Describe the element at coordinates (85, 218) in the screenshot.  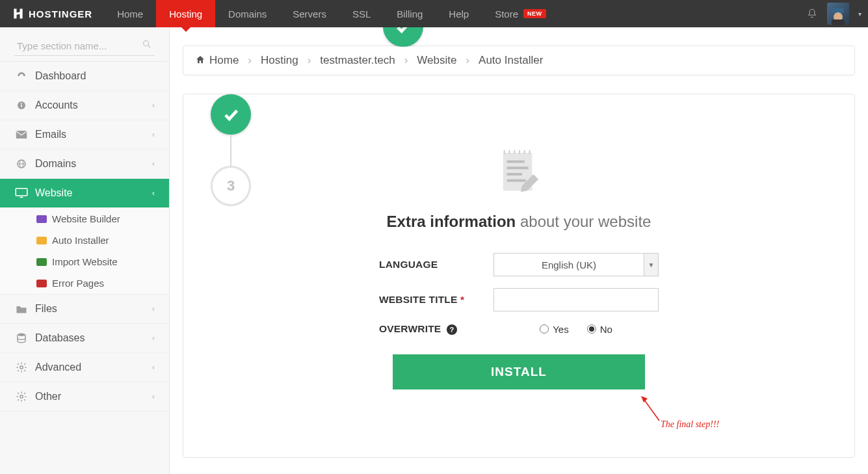
I see `sub-website-builder: Website Builder` at that location.